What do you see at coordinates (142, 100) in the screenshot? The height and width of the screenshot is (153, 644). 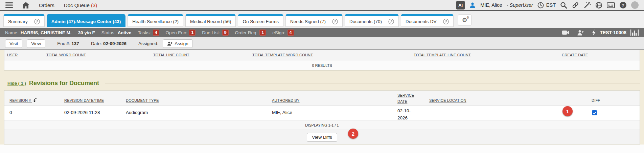 I see `column-header-document-type: DOCUMENT TYPE` at bounding box center [142, 100].